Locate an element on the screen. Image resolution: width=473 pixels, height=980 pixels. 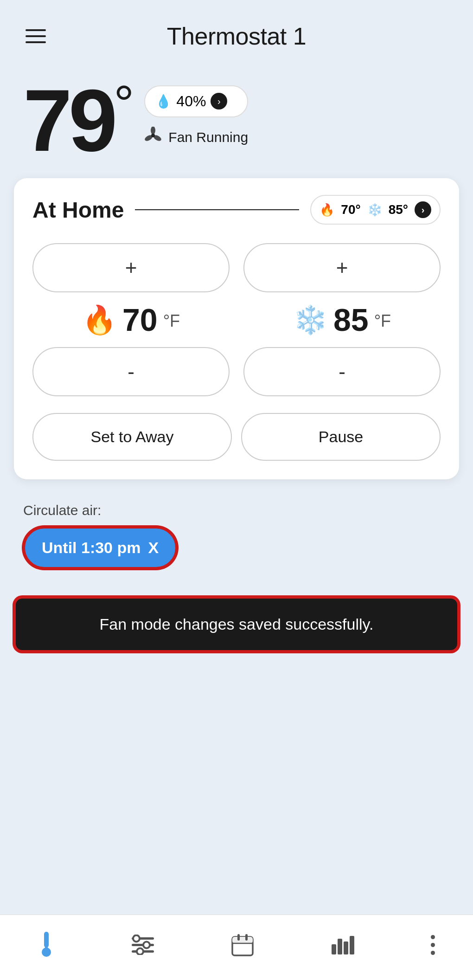
humidity-badge: 💧 40% › is located at coordinates (196, 101).